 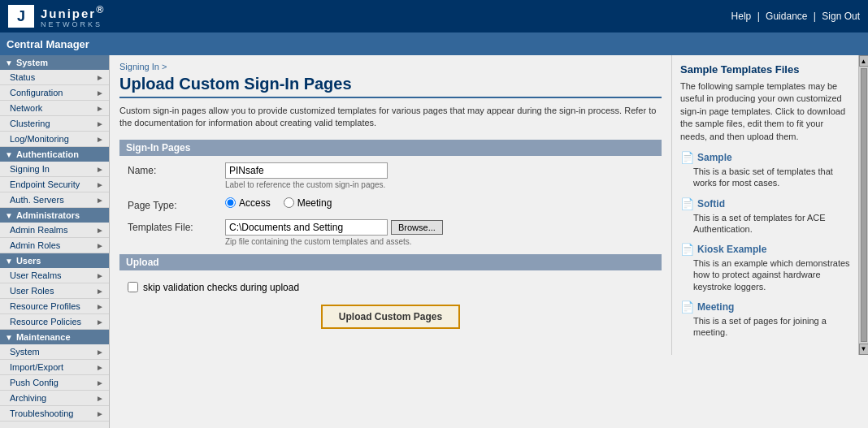 I want to click on sidebar-item-user-realms-label: User Realms, so click(x=36, y=275).